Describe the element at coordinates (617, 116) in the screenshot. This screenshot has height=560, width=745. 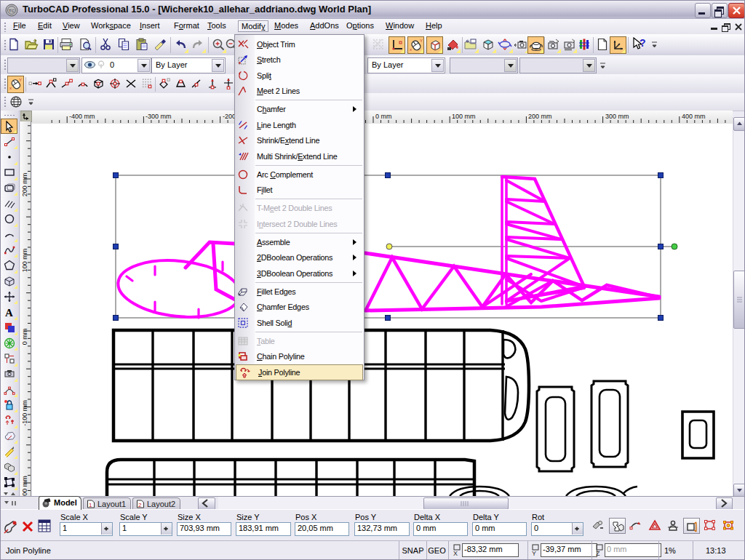
I see `svg-text: 300 mm` at that location.